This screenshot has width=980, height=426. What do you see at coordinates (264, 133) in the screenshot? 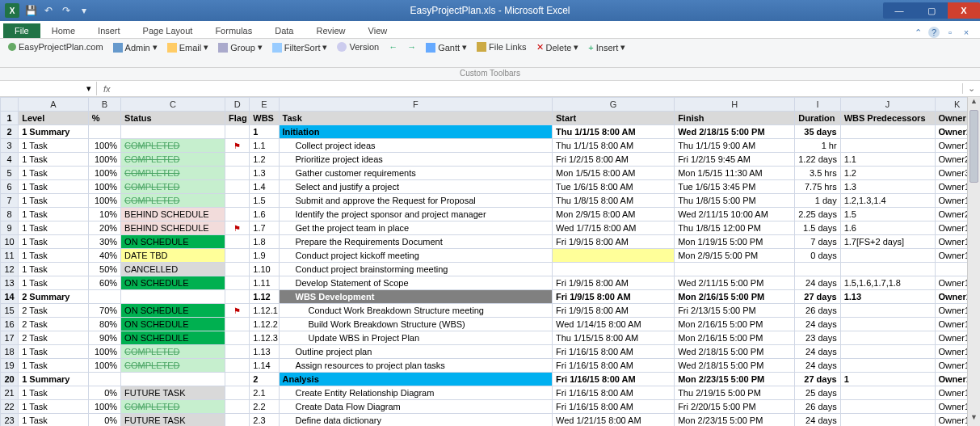
I see `cell-wbs: 1` at bounding box center [264, 133].